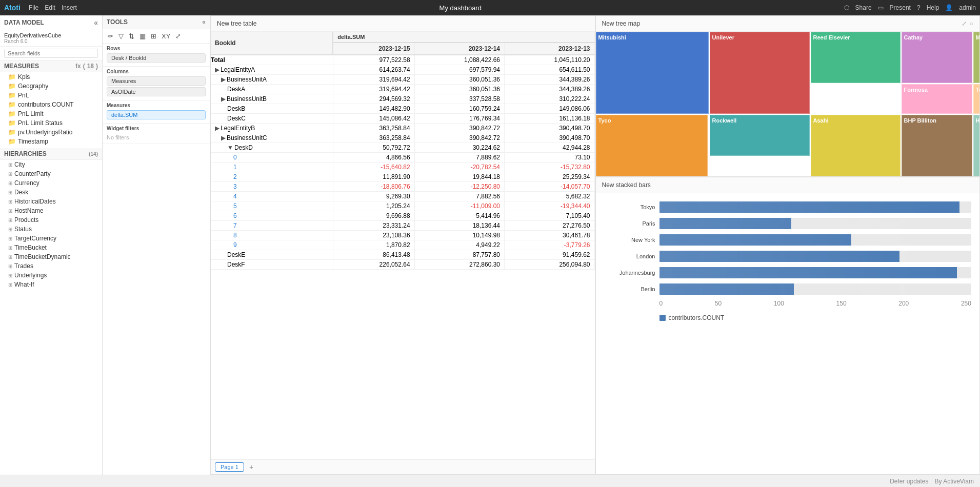 This screenshot has width=980, height=487. What do you see at coordinates (51, 132) in the screenshot?
I see `sidebar-item-measure: 📁pv.UnderlyingsRatio` at bounding box center [51, 132].